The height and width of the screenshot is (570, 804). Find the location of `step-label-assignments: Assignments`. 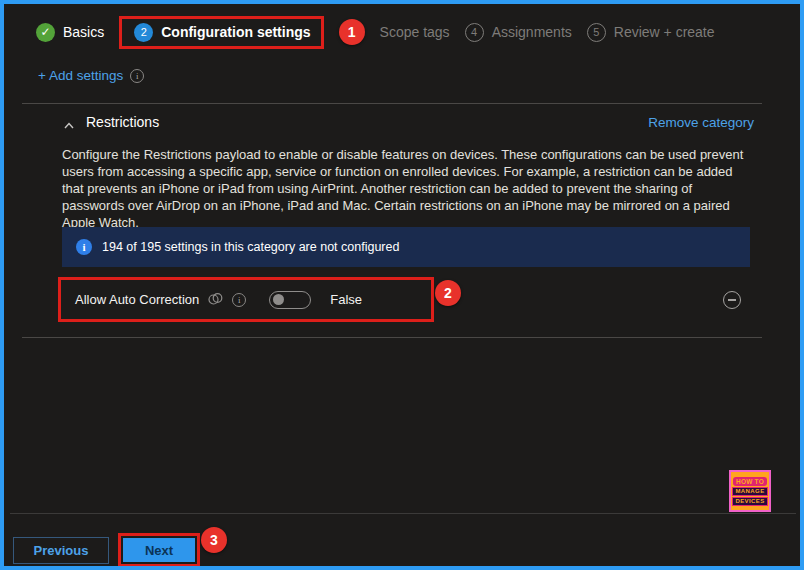

step-label-assignments: Assignments is located at coordinates (532, 32).